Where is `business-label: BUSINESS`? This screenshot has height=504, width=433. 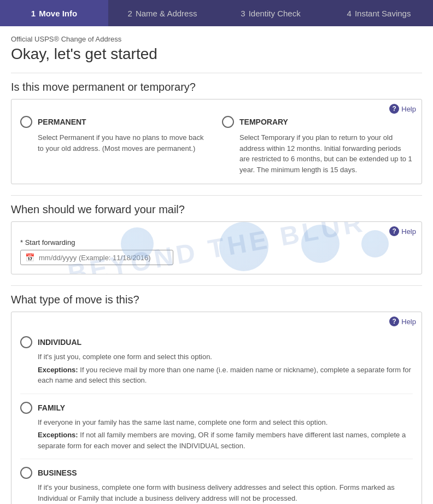
business-label: BUSINESS is located at coordinates (216, 473).